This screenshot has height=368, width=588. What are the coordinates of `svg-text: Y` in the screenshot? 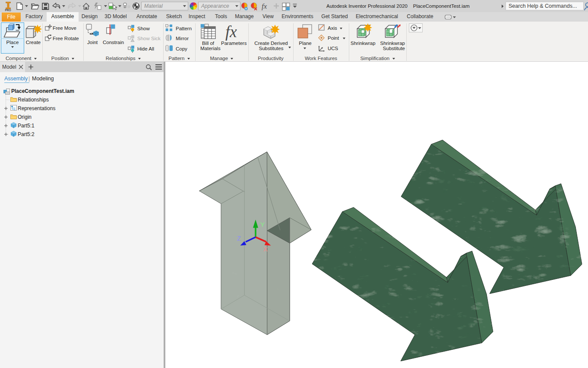 It's located at (262, 225).